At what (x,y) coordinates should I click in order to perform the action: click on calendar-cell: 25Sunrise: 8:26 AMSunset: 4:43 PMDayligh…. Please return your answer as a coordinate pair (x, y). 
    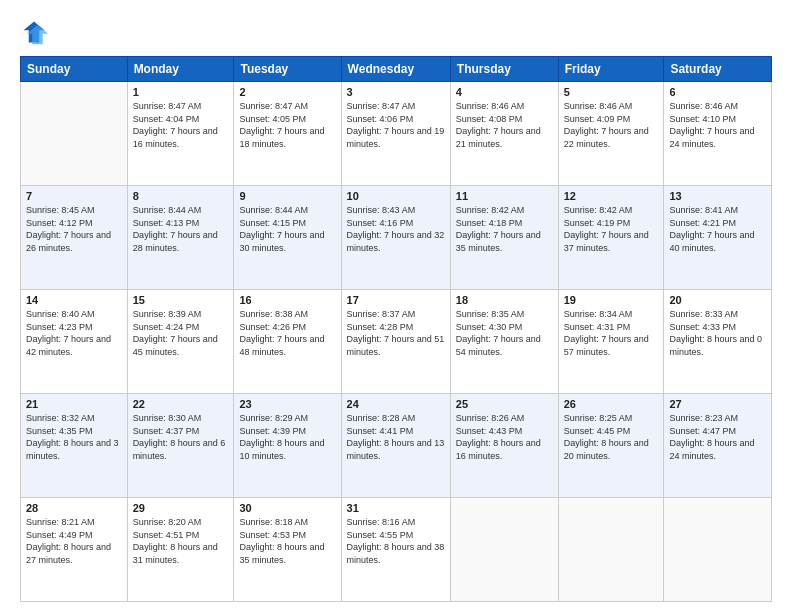
    Looking at the image, I should click on (504, 446).